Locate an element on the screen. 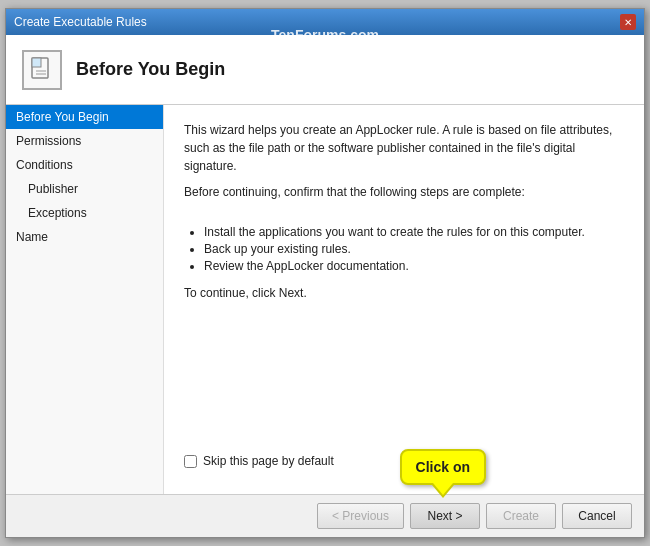 The image size is (650, 546). bullet-item-3: Review the AppLocker documentation. is located at coordinates (414, 266).